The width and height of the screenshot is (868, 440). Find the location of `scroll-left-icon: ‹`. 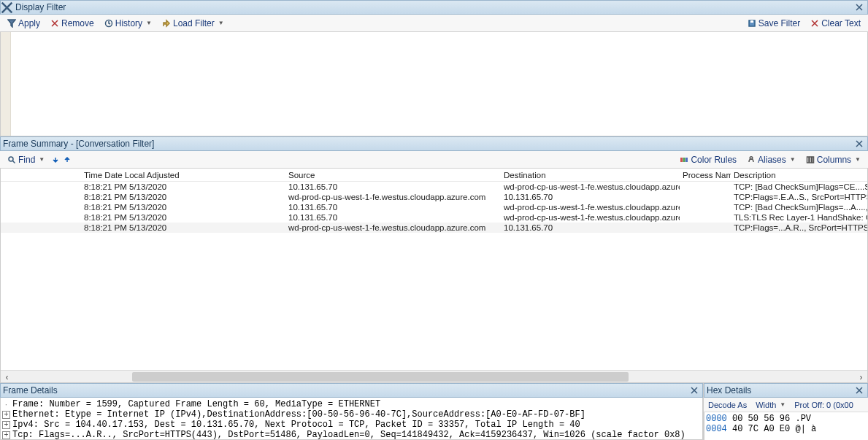

scroll-left-icon: ‹ is located at coordinates (7, 377).